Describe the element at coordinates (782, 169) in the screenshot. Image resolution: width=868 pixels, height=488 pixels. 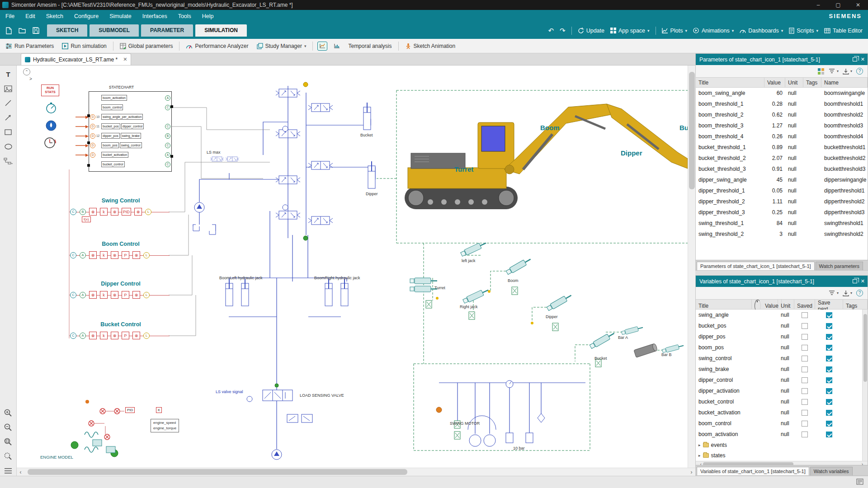
I see `parameter-row: bucket_threshold_3 0.91 null bucketthres…` at that location.